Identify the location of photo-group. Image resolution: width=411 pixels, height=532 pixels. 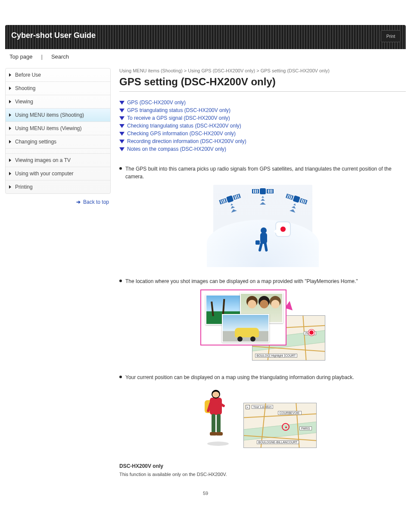
(243, 317).